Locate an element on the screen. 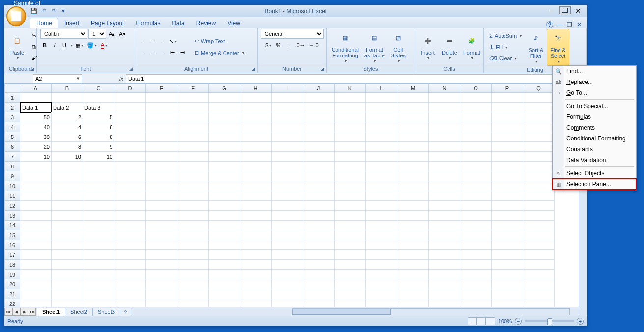 The image size is (644, 332). qat-dropdown-icon: ▾ is located at coordinates (63, 11).